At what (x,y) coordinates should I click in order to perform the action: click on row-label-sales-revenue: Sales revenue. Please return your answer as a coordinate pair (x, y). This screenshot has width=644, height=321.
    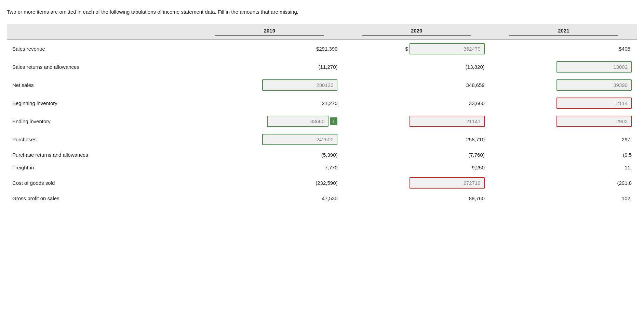
    Looking at the image, I should click on (101, 49).